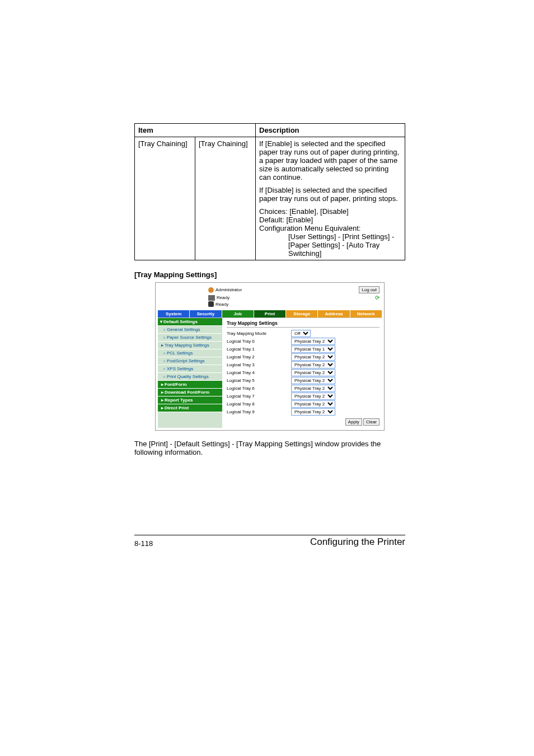 The width and height of the screenshot is (534, 756). Describe the element at coordinates (190, 322) in the screenshot. I see `nav-default-settings: ▾Default Settings` at that location.